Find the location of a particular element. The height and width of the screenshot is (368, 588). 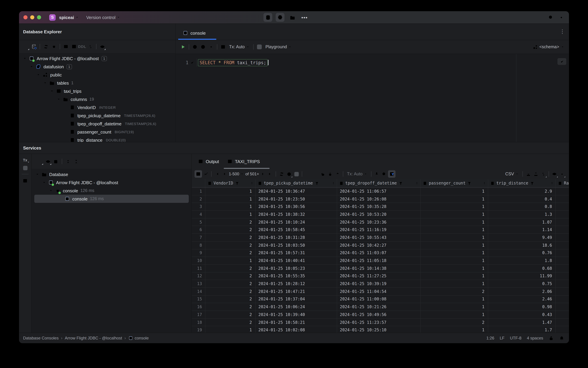

grid-cell: 2024-01-25 10:05:23 is located at coordinates (296, 268).